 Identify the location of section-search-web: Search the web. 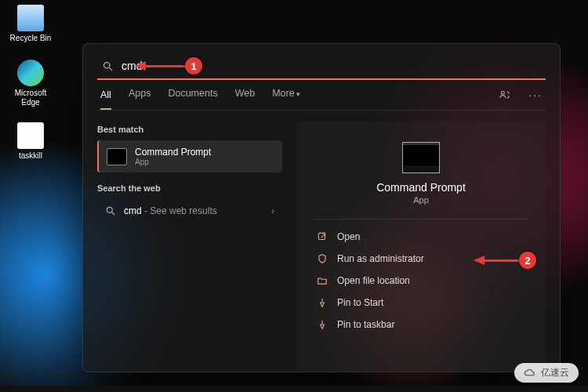
(190, 188).